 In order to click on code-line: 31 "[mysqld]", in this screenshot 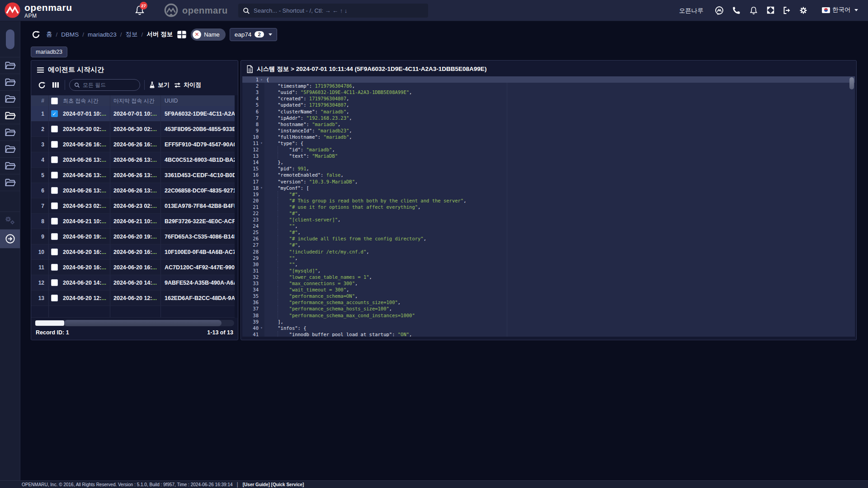, I will do `click(549, 271)`.